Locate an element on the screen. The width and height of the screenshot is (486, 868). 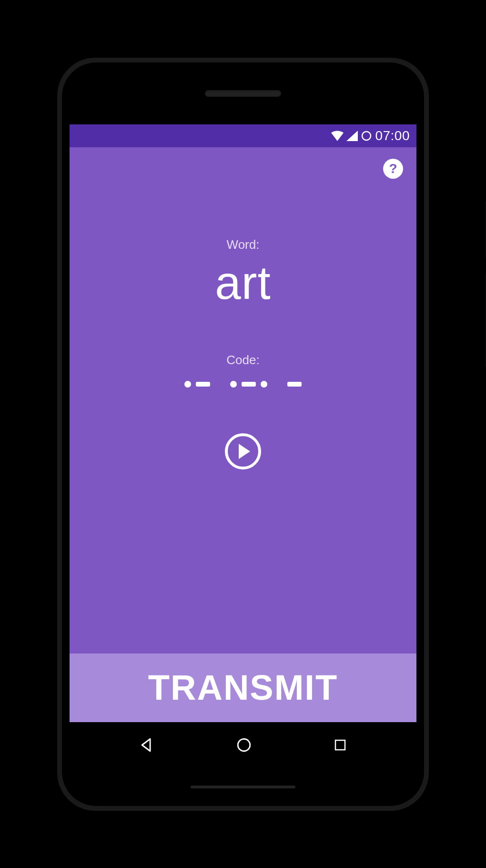
speaker-grill is located at coordinates (243, 93).